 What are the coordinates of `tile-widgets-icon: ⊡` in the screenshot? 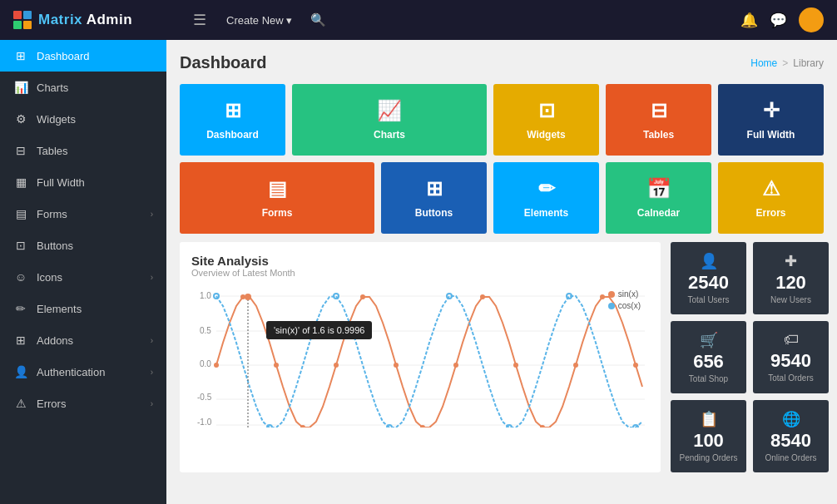 It's located at (547, 111).